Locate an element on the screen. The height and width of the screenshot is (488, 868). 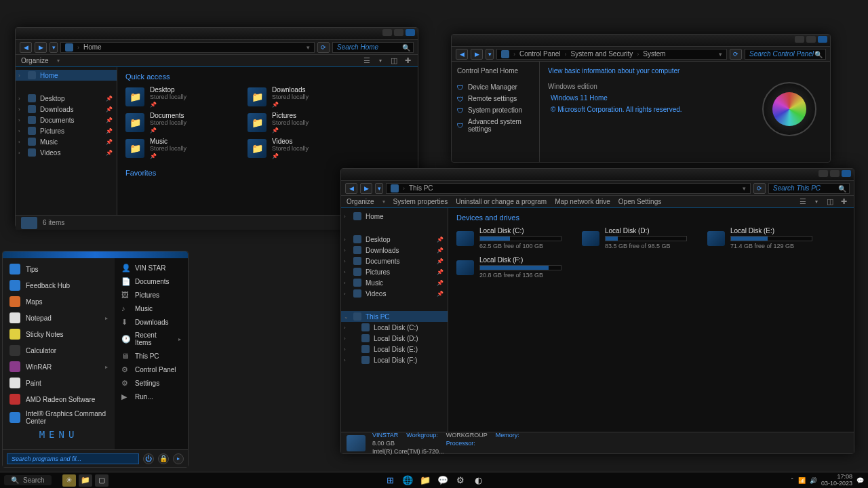
start-place-item: ♪ Music is located at coordinates (151, 308).